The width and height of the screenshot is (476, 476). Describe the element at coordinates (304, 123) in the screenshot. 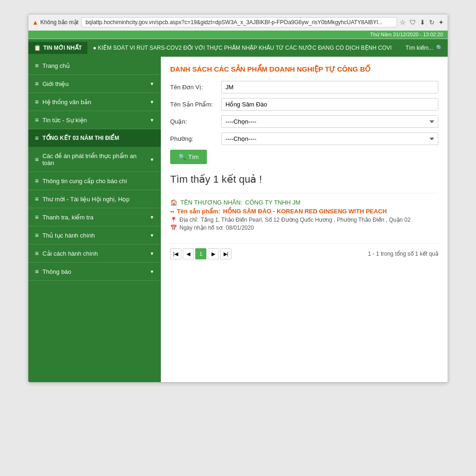

I see `search-form: Tên Đơn Vị: Tên Sản Phẩm: Quận: ----Chọn…` at that location.